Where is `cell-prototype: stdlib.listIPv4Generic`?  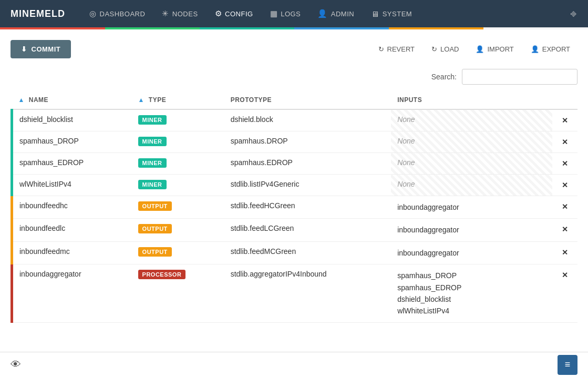
cell-prototype: stdlib.listIPv4Generic is located at coordinates (308, 185).